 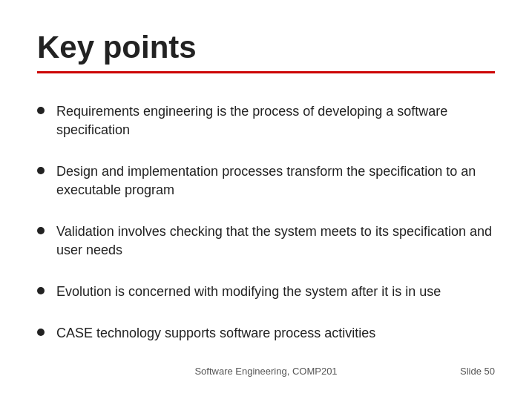 What do you see at coordinates (266, 47) in the screenshot?
I see `slide-title: Key points` at bounding box center [266, 47].